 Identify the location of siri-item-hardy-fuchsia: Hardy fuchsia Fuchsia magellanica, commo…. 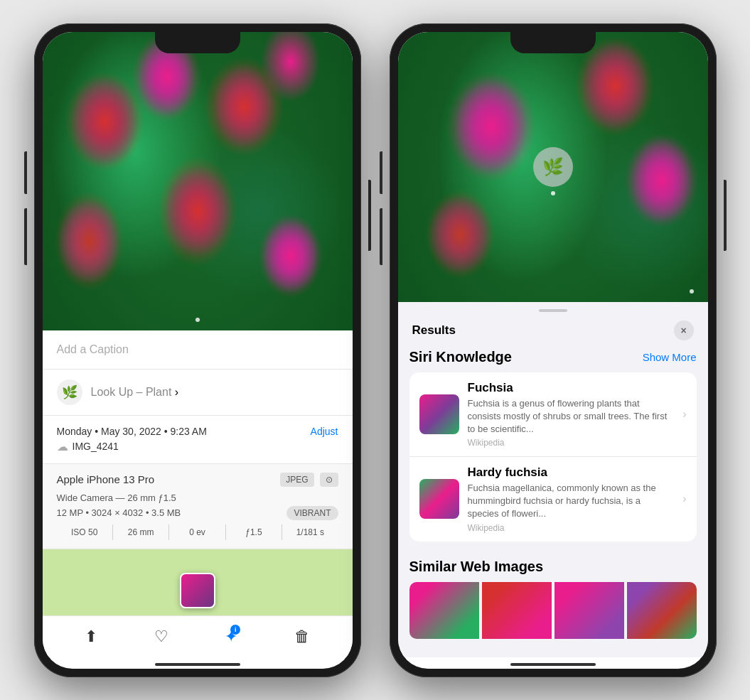
(553, 499).